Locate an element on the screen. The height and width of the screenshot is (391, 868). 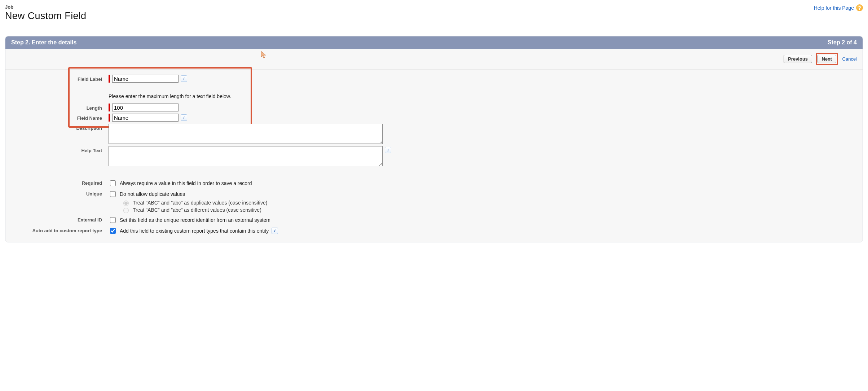
page-header: Job New Custom Field Help for this Page … is located at coordinates (434, 13).